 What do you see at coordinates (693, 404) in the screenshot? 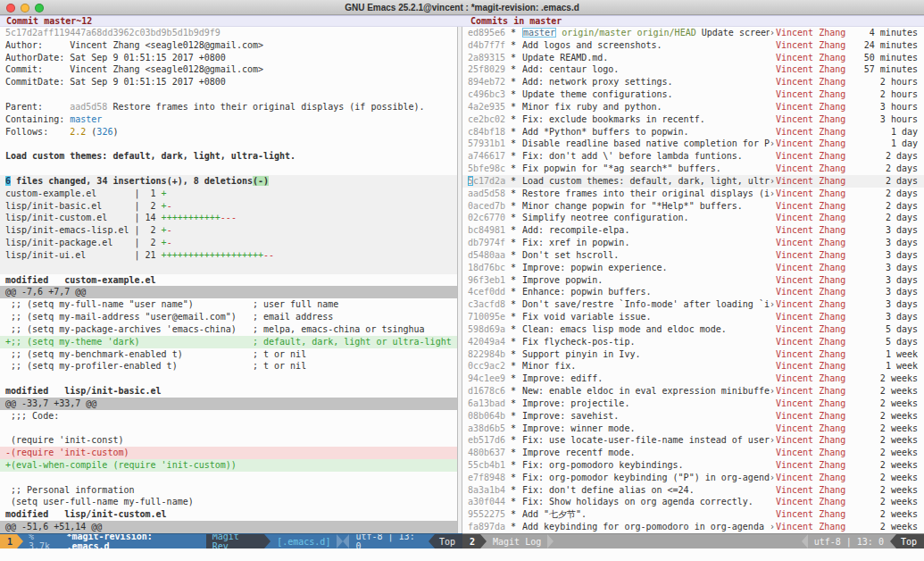
I see `commit-row: 6a13bad*Improve: projectile.Vincent Zhan…` at bounding box center [693, 404].